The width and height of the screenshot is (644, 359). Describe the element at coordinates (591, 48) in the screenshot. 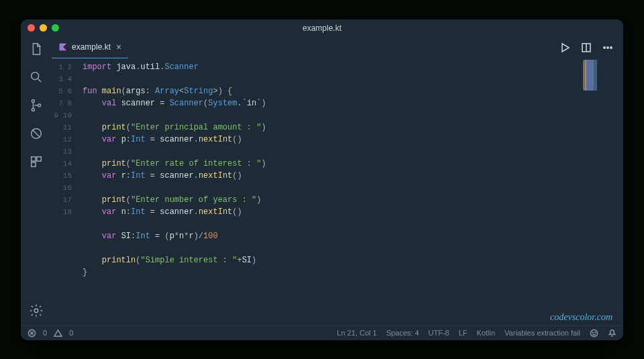

I see `editor-actions` at that location.